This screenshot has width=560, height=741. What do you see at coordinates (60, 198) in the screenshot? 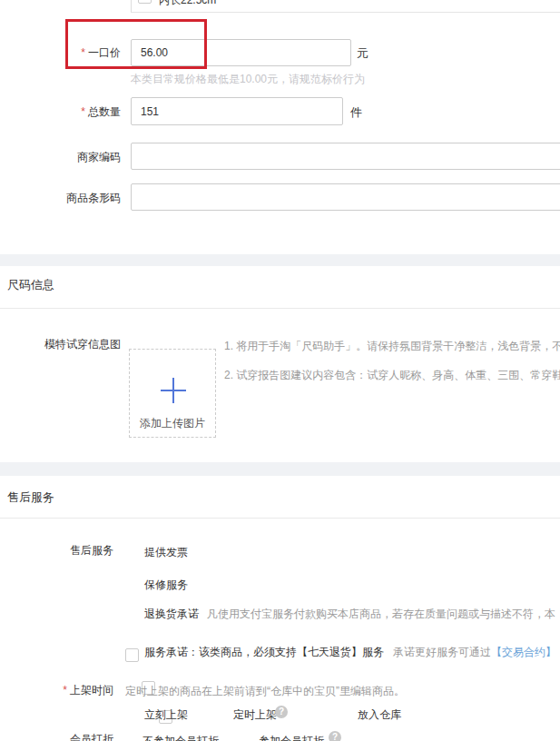
I see `barcode-label: 商品条形码` at bounding box center [60, 198].